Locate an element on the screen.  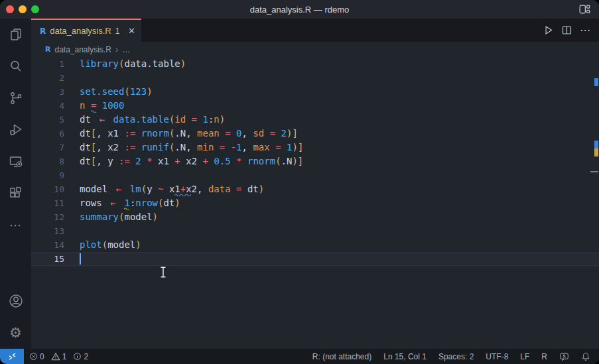
breadcrumb-file: data_analysis.R is located at coordinates (82, 50).